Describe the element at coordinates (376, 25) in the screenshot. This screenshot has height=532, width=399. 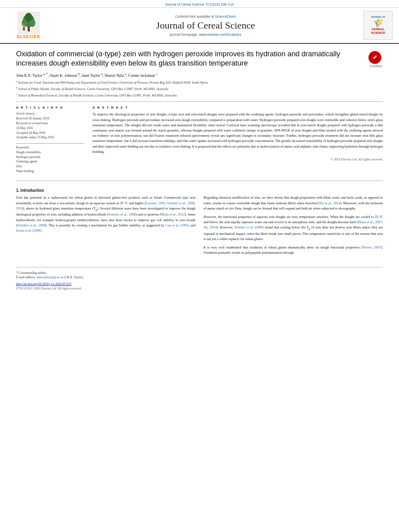
I see `journal-logo-box-section: JOURNAL OF 🌾 CEREALSCIENCE` at that location.